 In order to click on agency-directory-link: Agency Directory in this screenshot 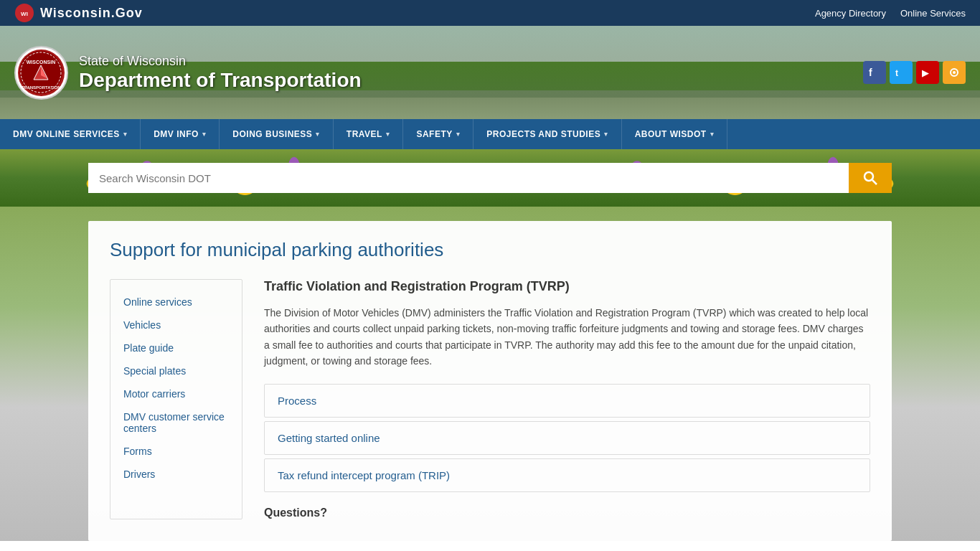, I will do `click(851, 13)`.